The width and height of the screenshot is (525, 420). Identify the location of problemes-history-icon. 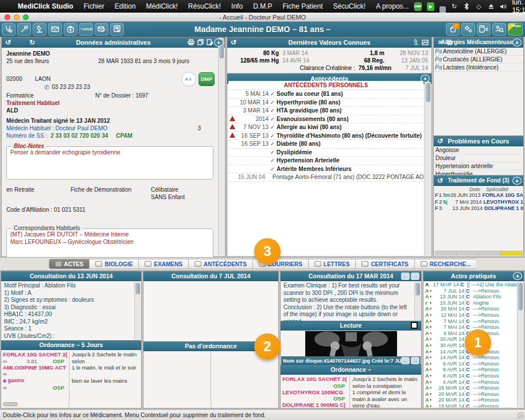
(440, 141).